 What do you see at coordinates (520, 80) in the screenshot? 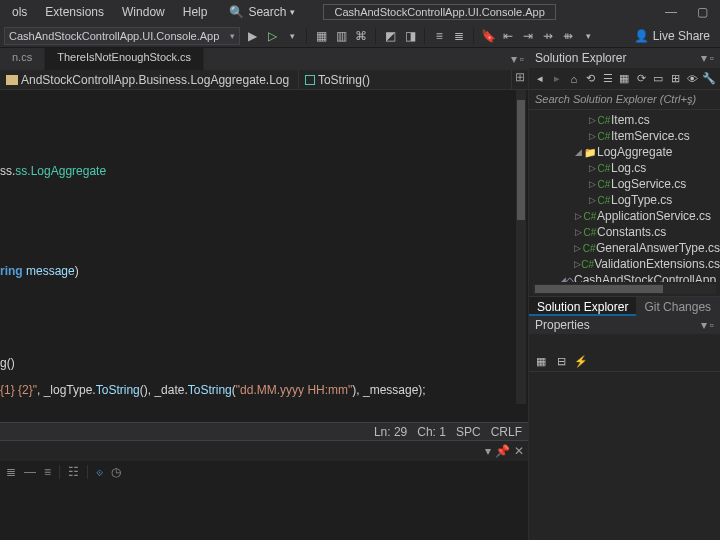
I see `split-icon: ⊞` at bounding box center [520, 80].